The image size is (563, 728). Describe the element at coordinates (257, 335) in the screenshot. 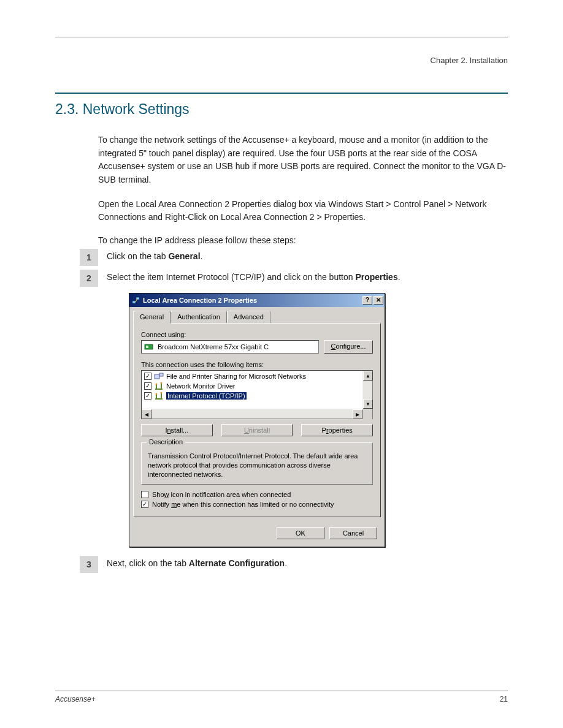

I see `connect-using-label: Connect using:` at that location.